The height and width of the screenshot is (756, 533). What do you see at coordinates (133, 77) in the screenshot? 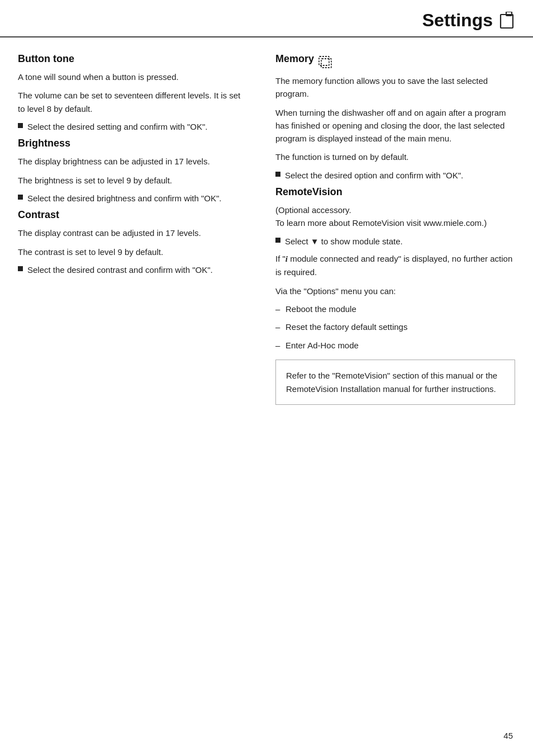
I see `button-tone-para-1: A tone will sound when a button is press…` at bounding box center [133, 77].